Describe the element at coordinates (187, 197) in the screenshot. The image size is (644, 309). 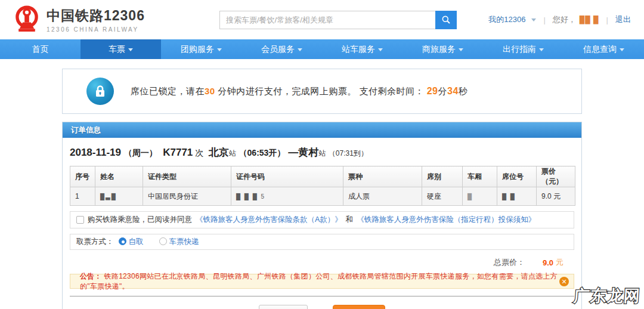
I see `cell-id-type: 中国居民身份证` at that location.